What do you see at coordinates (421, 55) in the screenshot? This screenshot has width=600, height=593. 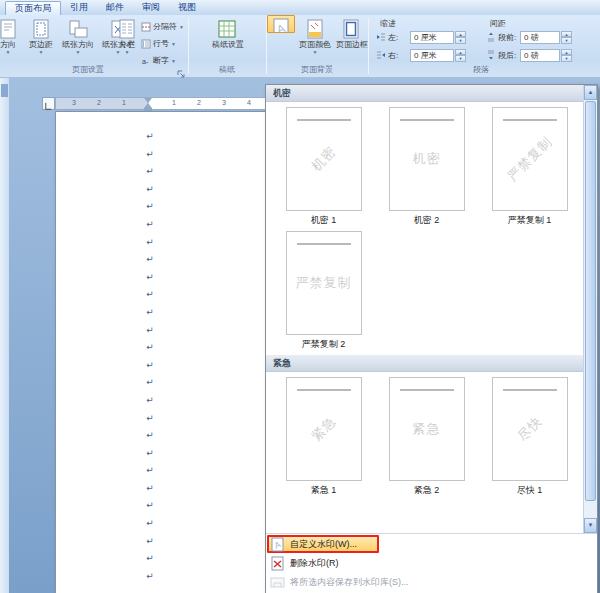 I see `indent-right-row: 右: 0 厘米 ▲▼` at bounding box center [421, 55].